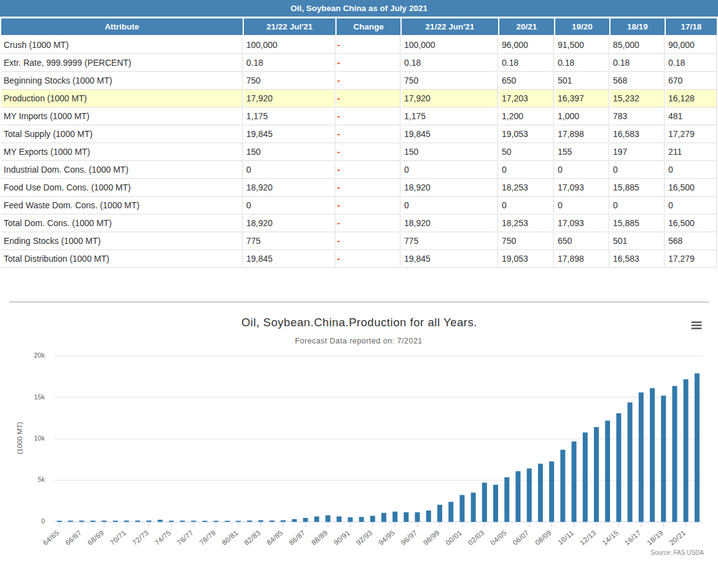 Image resolution: width=718 pixels, height=588 pixels. I want to click on svg-text: 00/01, so click(453, 538).